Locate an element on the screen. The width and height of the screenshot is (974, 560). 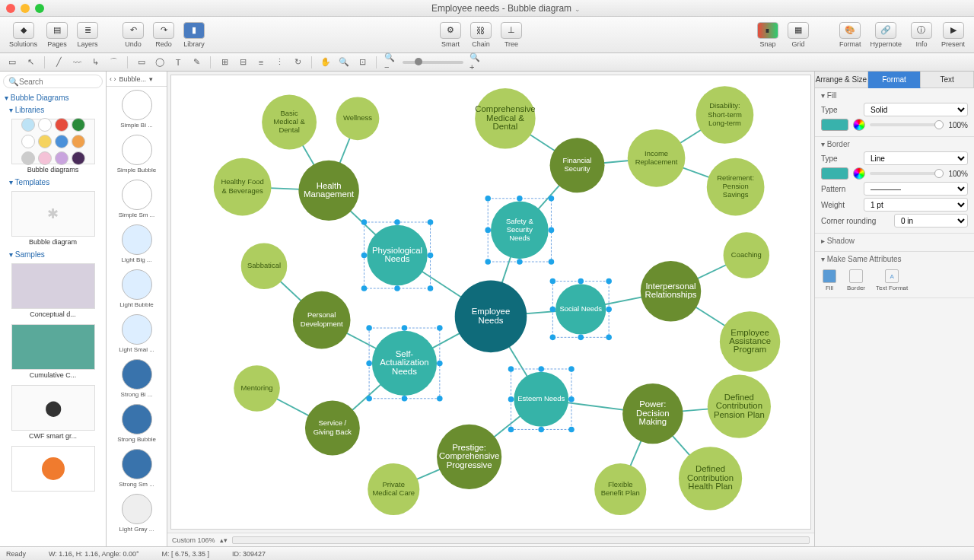
border-type-select: Line is located at coordinates (916, 158).